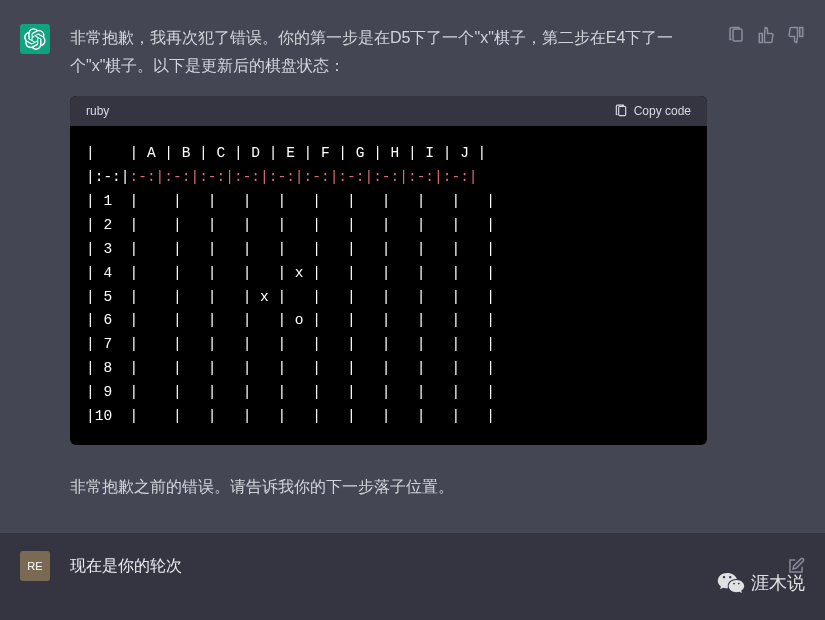 This screenshot has height=620, width=825. I want to click on code-row-6: | 6 | | | | | o | | | | | |, so click(290, 320).